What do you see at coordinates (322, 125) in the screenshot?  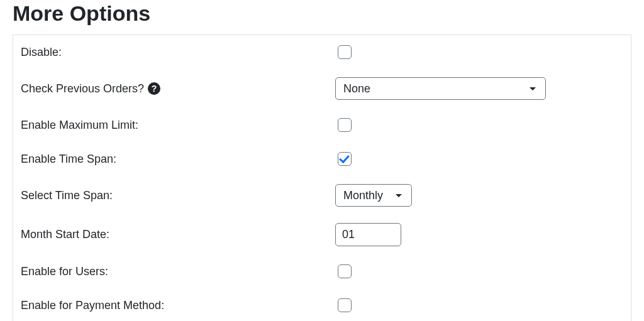 I see `row-enable-maximum-limit: Enable Maximum Limit:` at bounding box center [322, 125].